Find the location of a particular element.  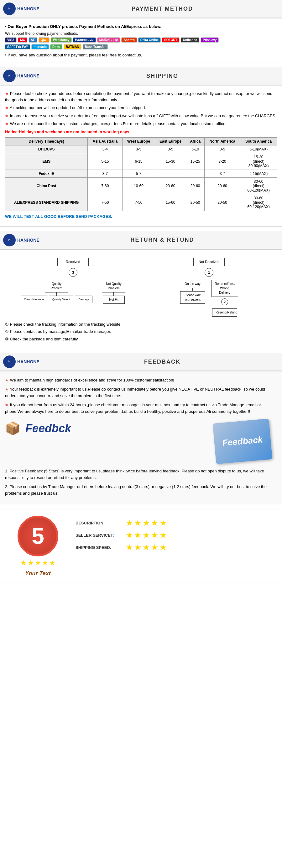

resend-refund-box: Resend/Refund is located at coordinates (225, 313).